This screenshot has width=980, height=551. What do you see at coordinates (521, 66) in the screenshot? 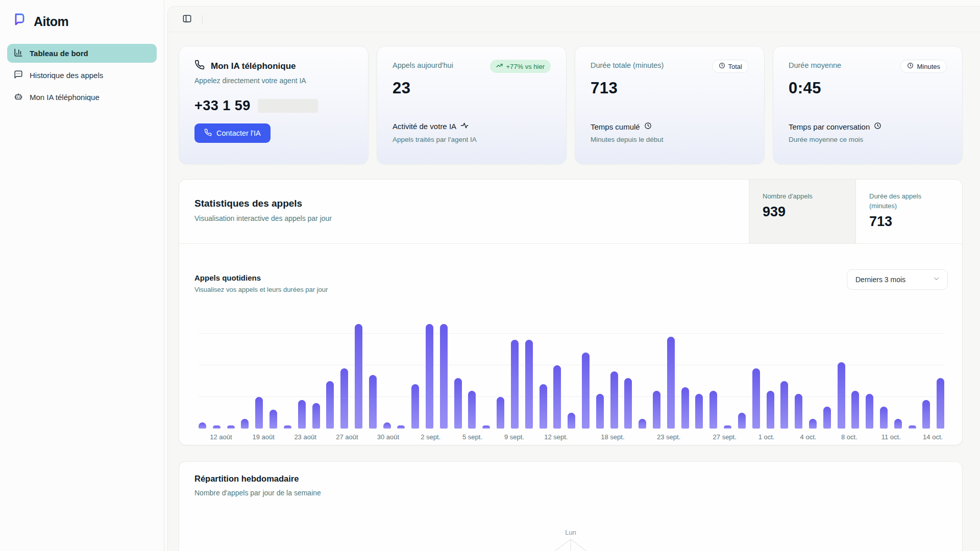
I see `trend-badge: +77% vs hier` at bounding box center [521, 66].